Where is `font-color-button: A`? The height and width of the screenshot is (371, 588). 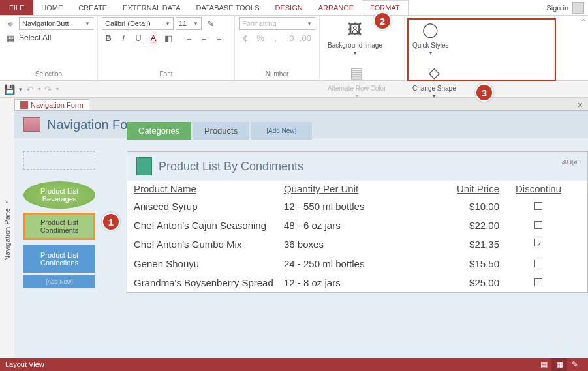 font-color-button: A is located at coordinates (153, 38).